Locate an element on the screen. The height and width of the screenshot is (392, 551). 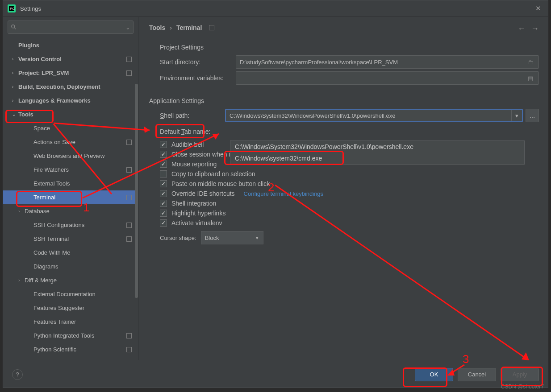
shell-option-powershell: C:\Windows\System32\WindowsPowerShell\v1… is located at coordinates (377, 147).